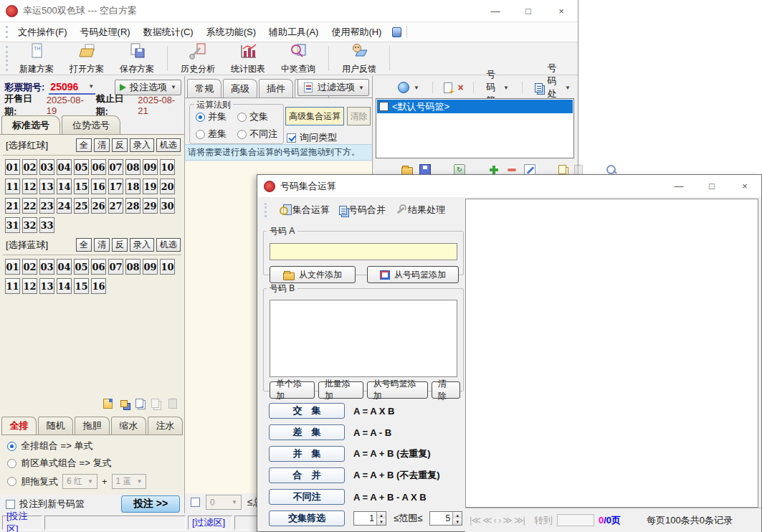 This screenshot has height=532, width=762. Describe the element at coordinates (359, 59) in the screenshot. I see `feedback-button: 用户反馈` at that location.